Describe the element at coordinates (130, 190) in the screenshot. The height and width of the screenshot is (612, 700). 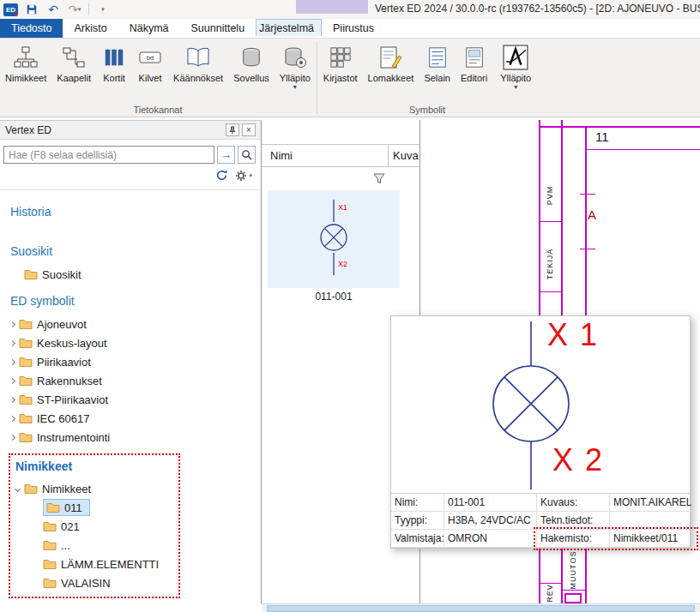
I see `divider` at that location.